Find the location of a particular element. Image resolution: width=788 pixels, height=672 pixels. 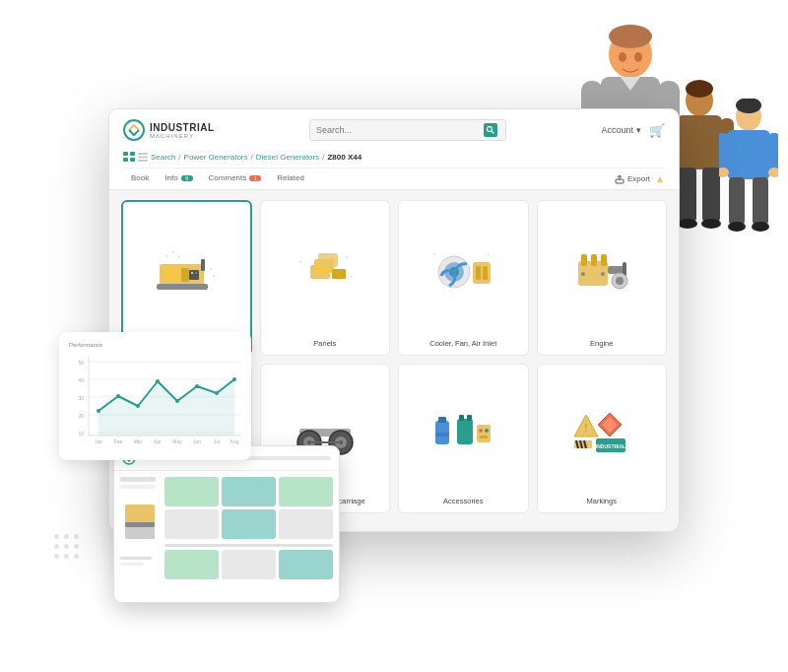

search-bar is located at coordinates (408, 130).